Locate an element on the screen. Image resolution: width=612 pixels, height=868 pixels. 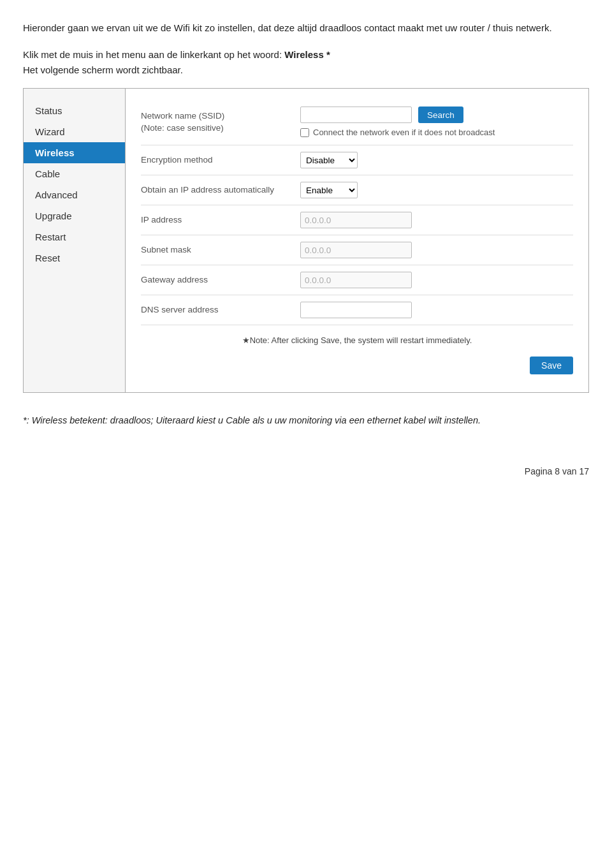
ssid-label-line2: (Note: case sensitive) is located at coordinates (182, 128).